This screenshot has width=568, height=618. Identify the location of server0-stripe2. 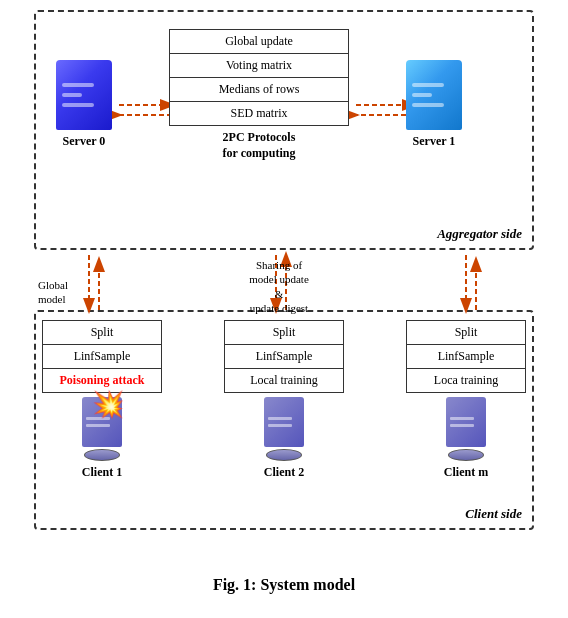
(72, 95).